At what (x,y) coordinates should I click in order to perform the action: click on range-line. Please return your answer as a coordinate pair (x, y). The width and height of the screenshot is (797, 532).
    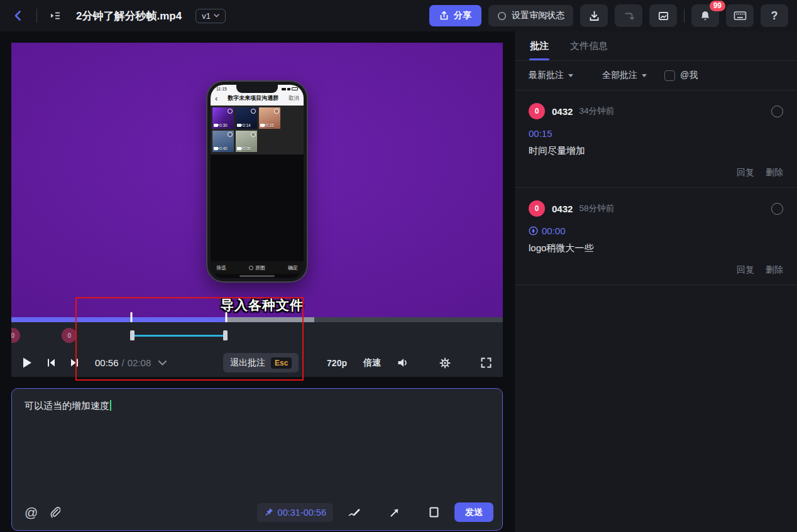
    Looking at the image, I should click on (179, 335).